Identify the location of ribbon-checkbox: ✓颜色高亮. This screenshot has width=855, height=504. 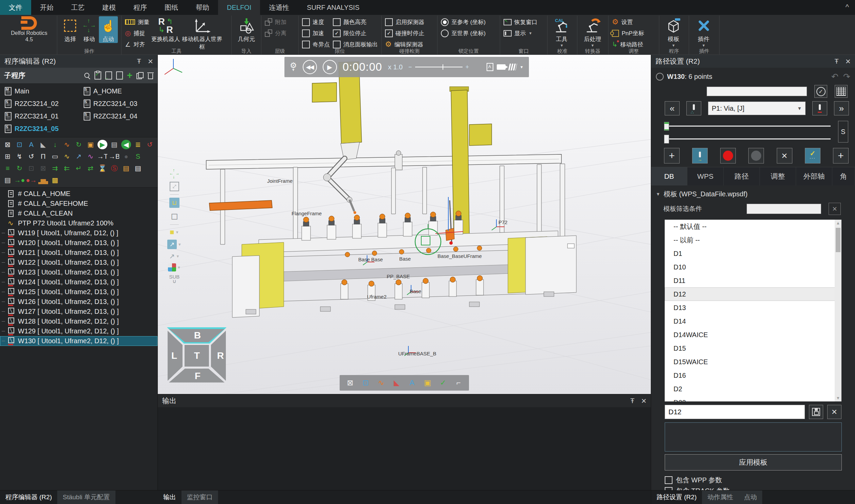
(355, 22).